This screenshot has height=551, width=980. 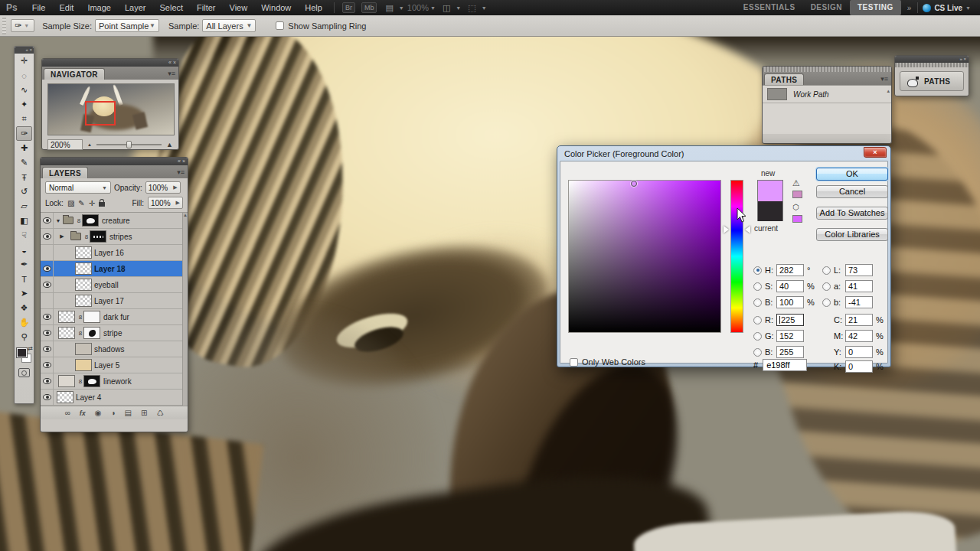 I want to click on layer-row-darkfur: 8 dark fur, so click(x=114, y=317).